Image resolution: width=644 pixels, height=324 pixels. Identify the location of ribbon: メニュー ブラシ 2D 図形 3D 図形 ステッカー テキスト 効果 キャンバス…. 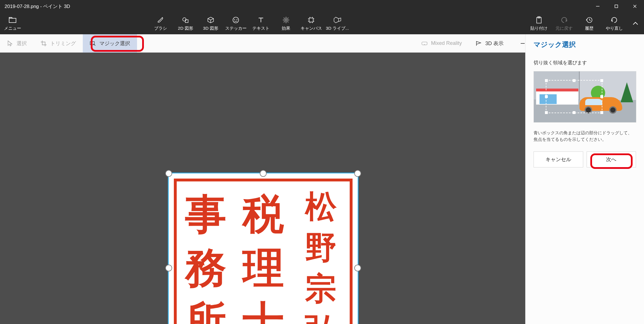
(322, 23).